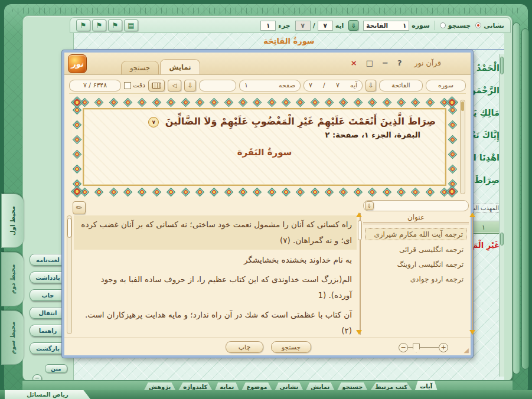  Describe the element at coordinates (490, 26) in the screenshot. I see `address-radio: نشانی` at that location.